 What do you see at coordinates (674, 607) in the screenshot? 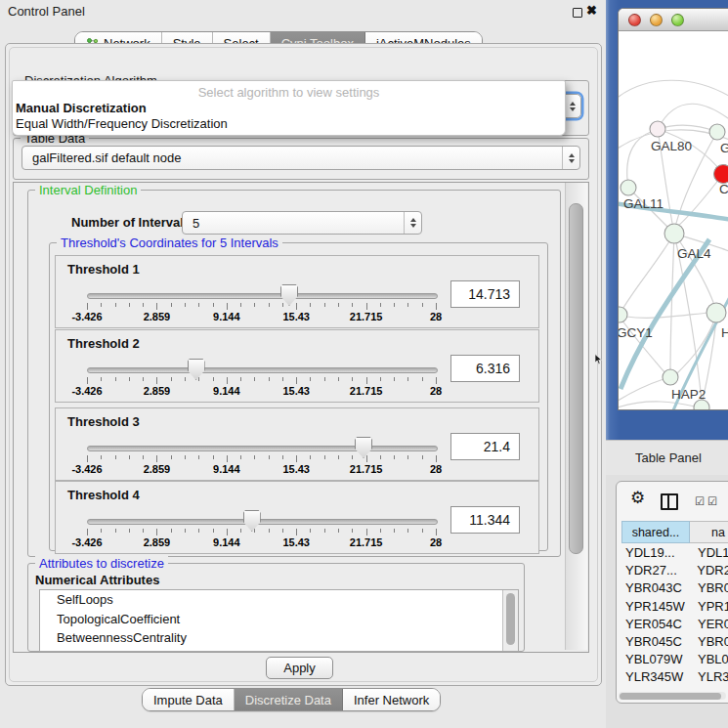
I see `table-row: YPR145WYPR1` at bounding box center [674, 607].